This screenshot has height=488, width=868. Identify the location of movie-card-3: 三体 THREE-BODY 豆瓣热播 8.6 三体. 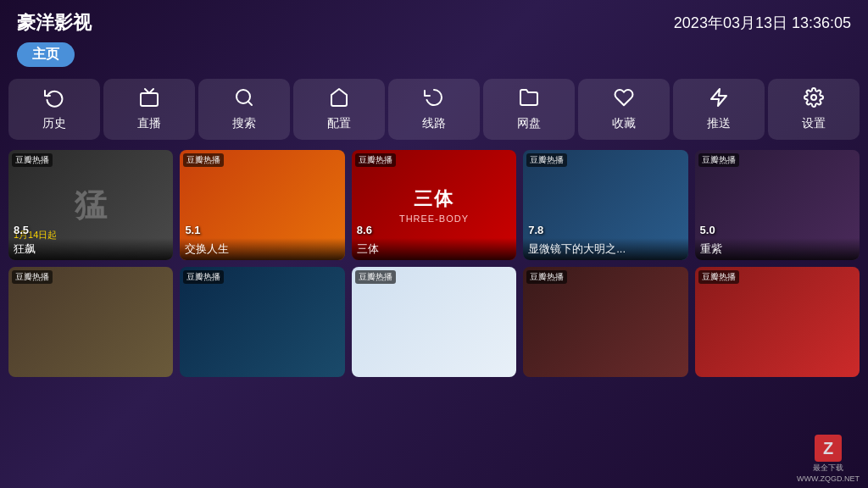
(434, 205).